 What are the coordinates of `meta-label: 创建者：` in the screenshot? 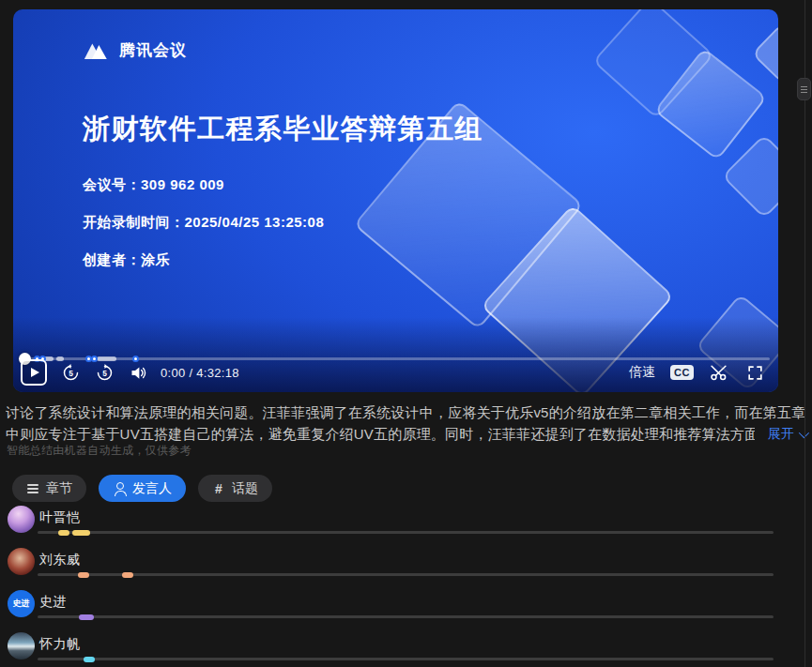 It's located at (112, 259).